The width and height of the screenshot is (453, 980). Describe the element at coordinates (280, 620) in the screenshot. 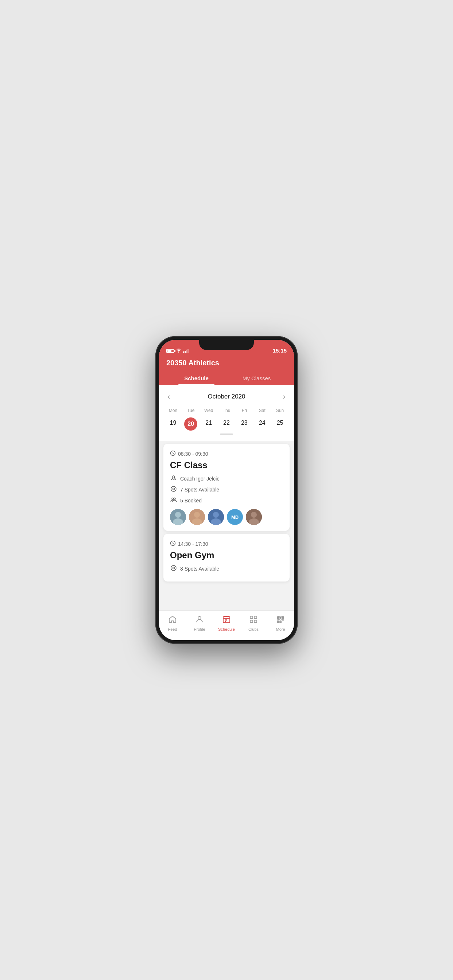

I see `dots-icon` at that location.